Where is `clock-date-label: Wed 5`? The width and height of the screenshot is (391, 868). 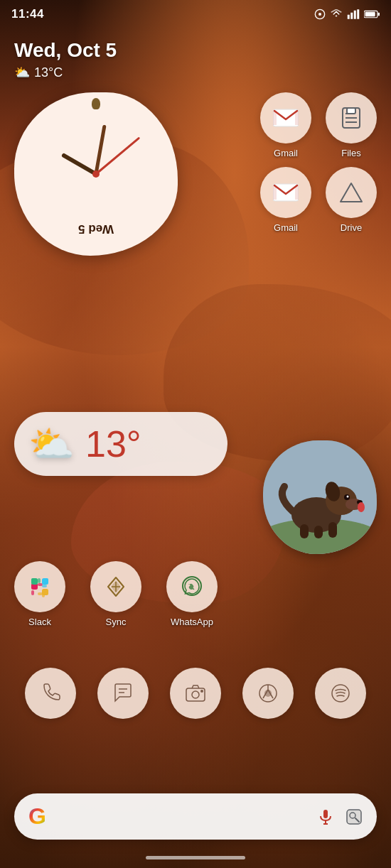 clock-date-label: Wed 5 is located at coordinates (96, 229).